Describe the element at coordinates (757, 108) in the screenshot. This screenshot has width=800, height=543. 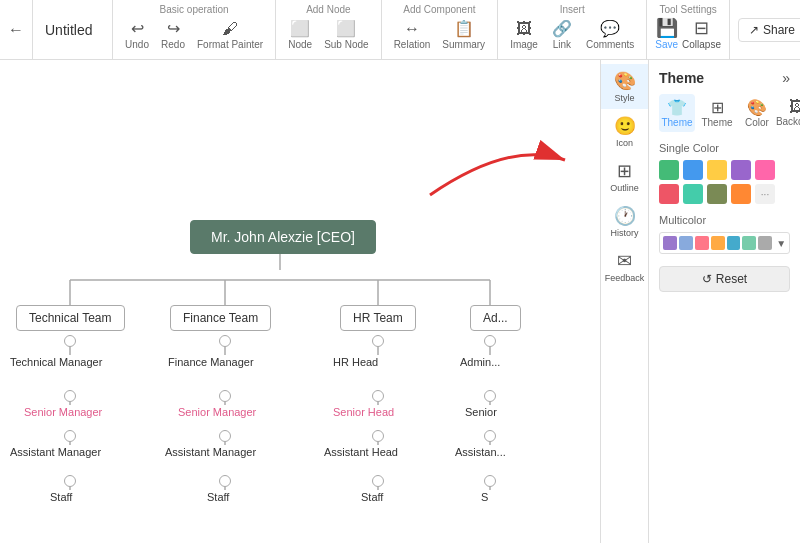
I see `color-tab-icon: 🎨` at that location.